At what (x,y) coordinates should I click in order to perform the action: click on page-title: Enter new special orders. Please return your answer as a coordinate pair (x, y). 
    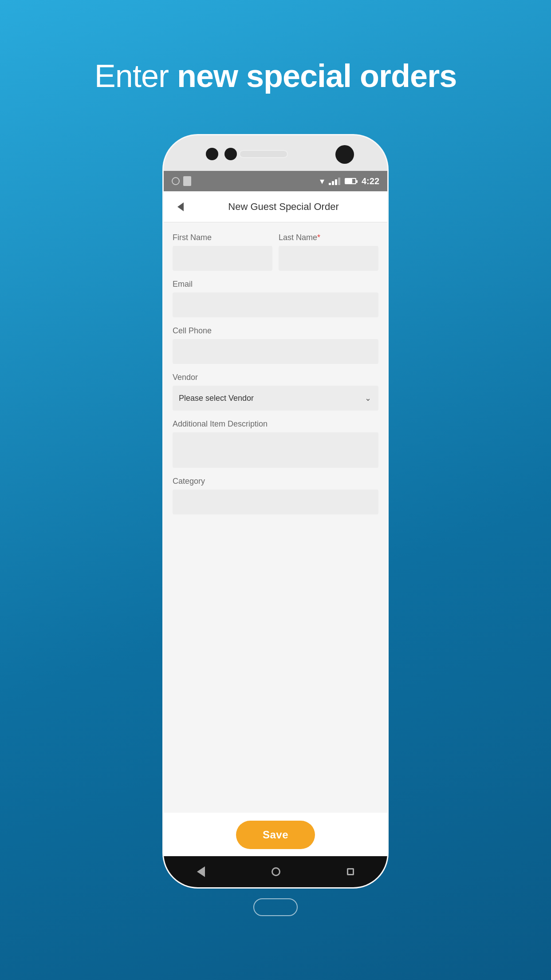
    Looking at the image, I should click on (276, 76).